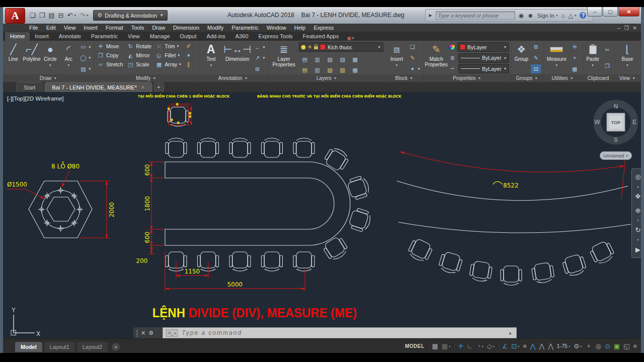 Image resolution: width=644 pixels, height=362 pixels. I want to click on polyline-button: ⌐╱Polyline, so click(31, 58).